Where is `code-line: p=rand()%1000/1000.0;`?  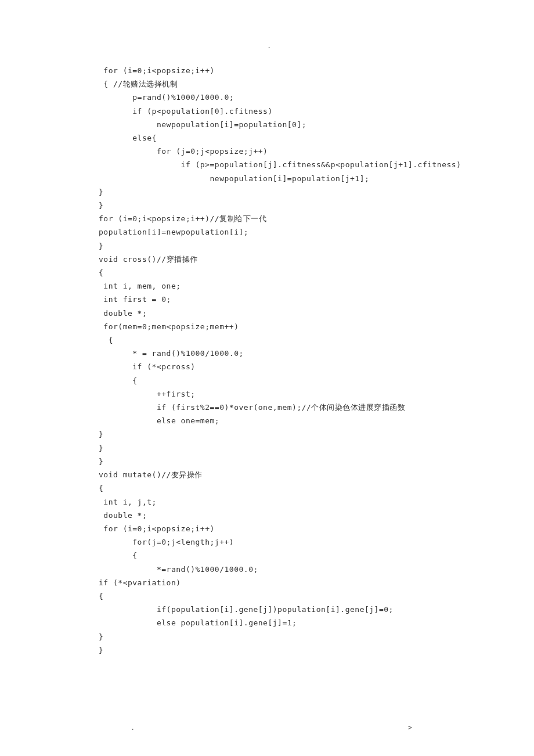 code-line: p=rand()%1000/1000.0; is located at coordinates (267, 98).